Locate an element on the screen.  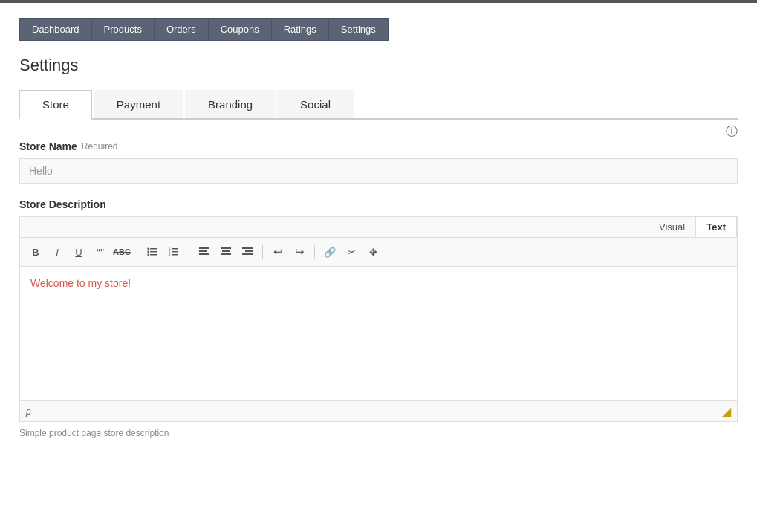
store-name-section: Store Name Required ⓘ is located at coordinates (379, 162).